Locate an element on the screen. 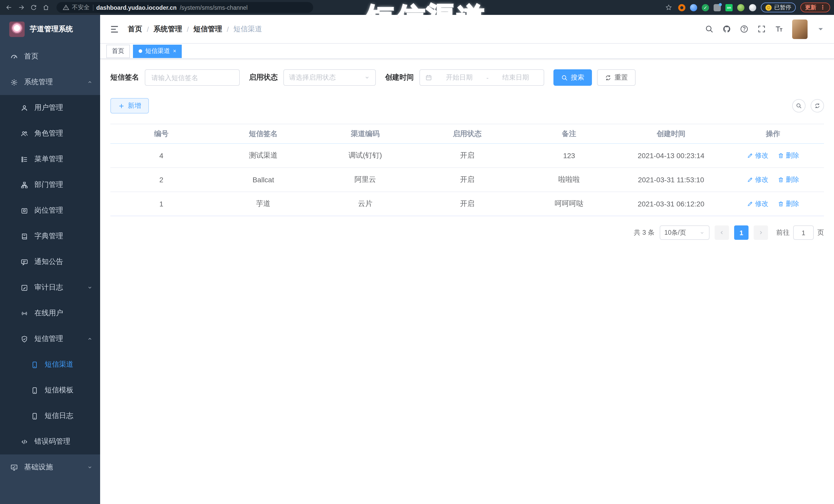 Image resolution: width=834 pixels, height=504 pixels. user-avatar is located at coordinates (800, 29).